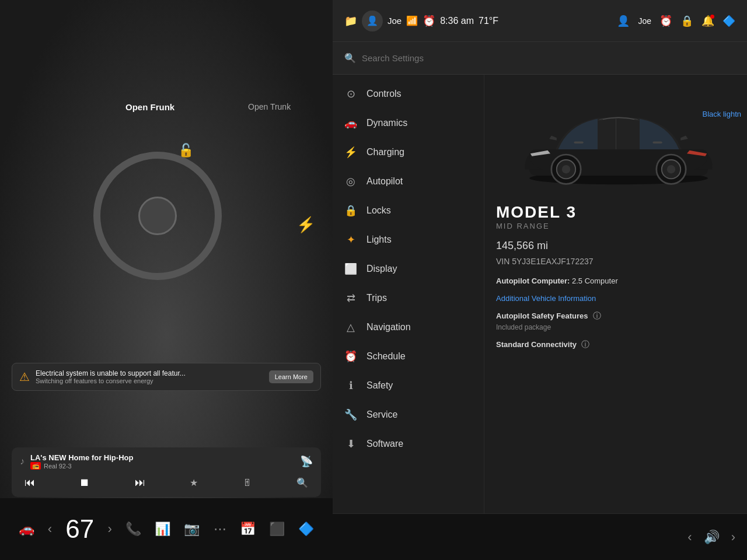 The image size is (747, 560). I want to click on lock-icon-top: 🔒, so click(687, 21).